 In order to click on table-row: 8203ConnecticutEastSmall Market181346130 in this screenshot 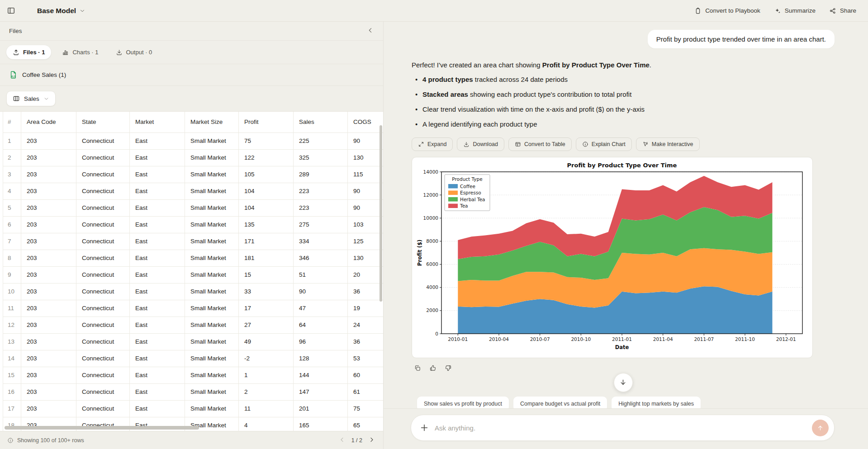, I will do `click(194, 258)`.